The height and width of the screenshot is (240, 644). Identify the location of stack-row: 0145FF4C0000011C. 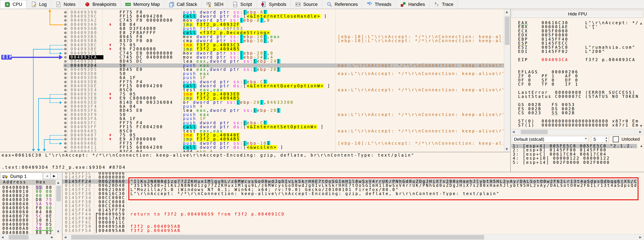
(350, 222).